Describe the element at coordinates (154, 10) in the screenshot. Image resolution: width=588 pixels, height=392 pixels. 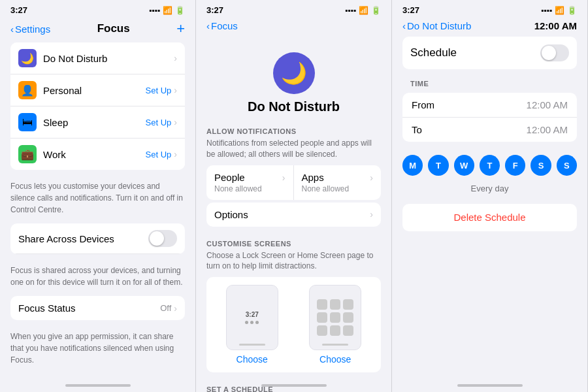
I see `signal-icon: ▪▪▪▪` at that location.